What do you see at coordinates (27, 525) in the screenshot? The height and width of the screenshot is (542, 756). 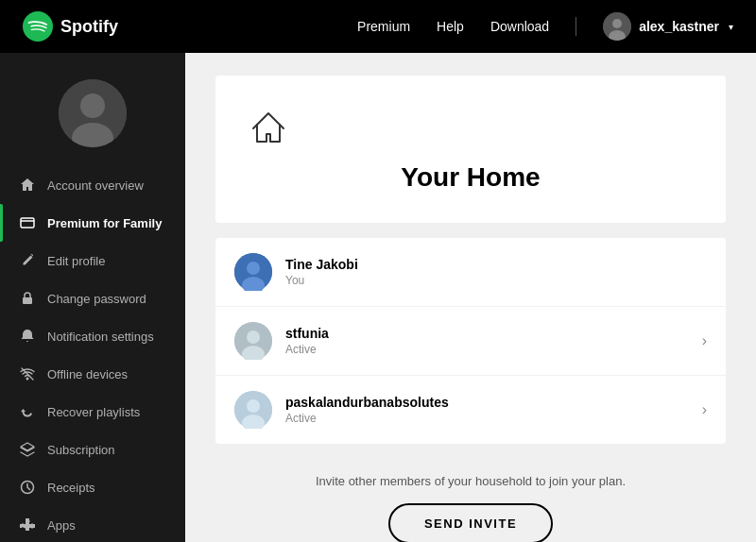 I see `puzzle-icon` at bounding box center [27, 525].